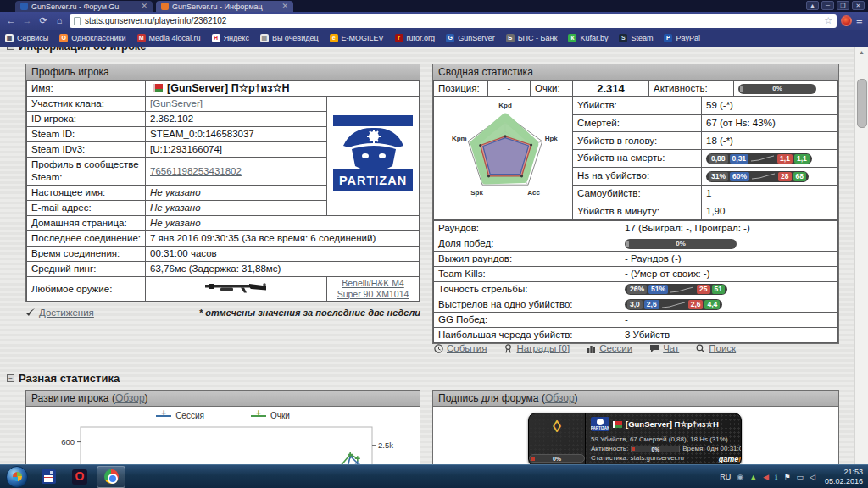 Image resolution: width=868 pixels, height=488 pixels. I want to click on taskbar: O RU ◉ ▲ ◀ ℹ ⚑ ▭ ◁ 21:53 05.02.2016, so click(434, 476).